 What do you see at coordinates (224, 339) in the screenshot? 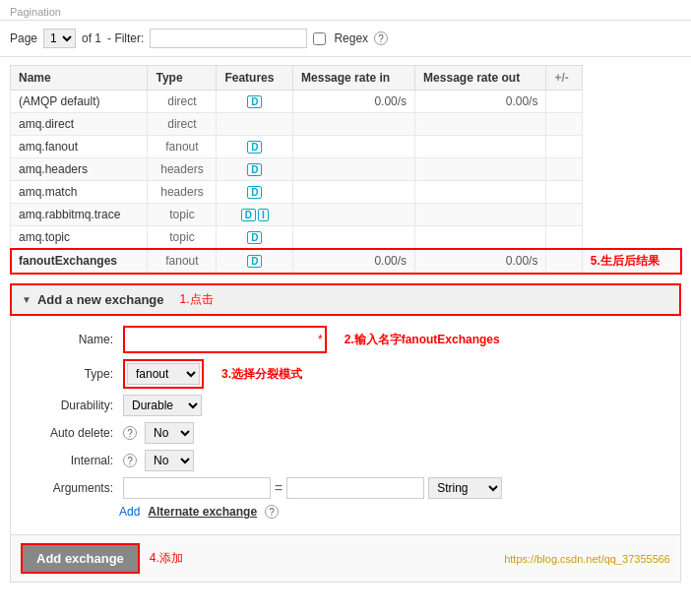
I see `name-input-wrapper: *` at bounding box center [224, 339].